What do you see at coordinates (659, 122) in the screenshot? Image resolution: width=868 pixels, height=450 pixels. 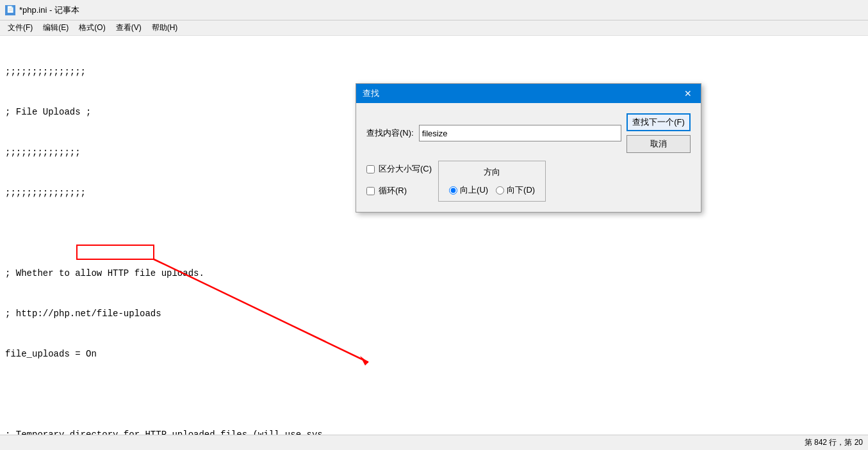 I see `find-next-button: 查找下一个(F)` at bounding box center [659, 122].